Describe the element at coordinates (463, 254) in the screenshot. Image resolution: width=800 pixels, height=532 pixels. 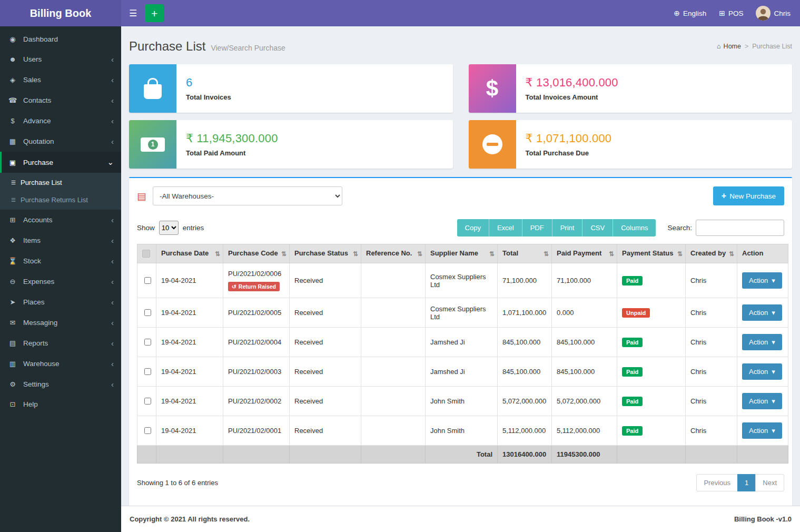
I see `table-header-row: Purchase Date⇅ Purchase Code⇅ Purchase S…` at that location.